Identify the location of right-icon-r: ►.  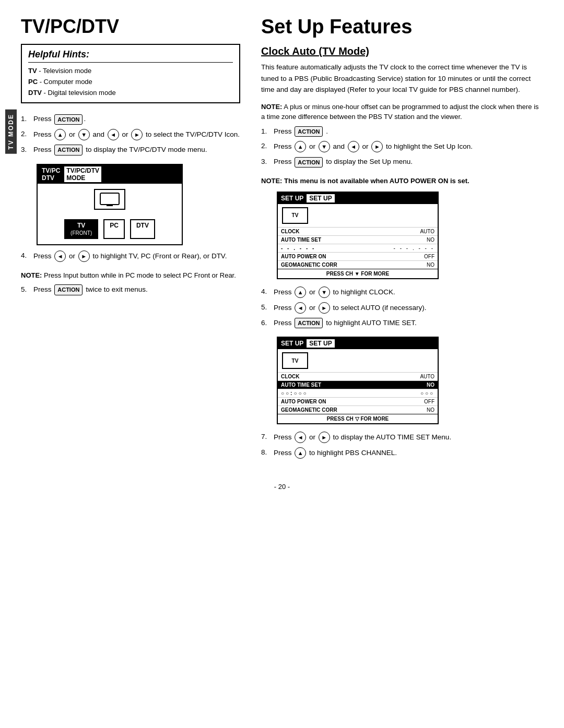
(377, 147).